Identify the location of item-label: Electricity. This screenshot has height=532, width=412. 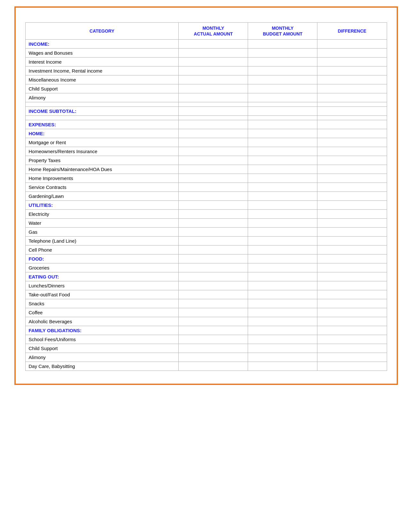
(102, 214).